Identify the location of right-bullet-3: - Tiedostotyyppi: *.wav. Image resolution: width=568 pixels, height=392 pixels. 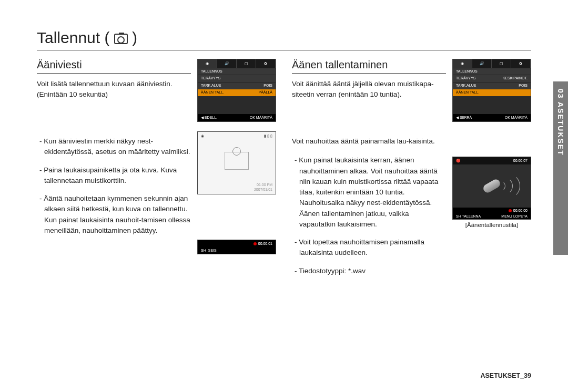
(369, 271).